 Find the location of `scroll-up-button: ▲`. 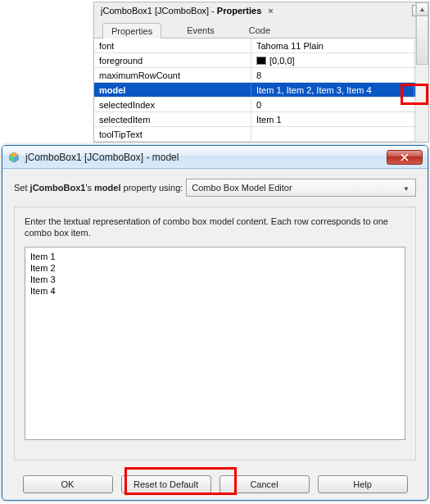

scroll-up-button: ▲ is located at coordinates (423, 9).